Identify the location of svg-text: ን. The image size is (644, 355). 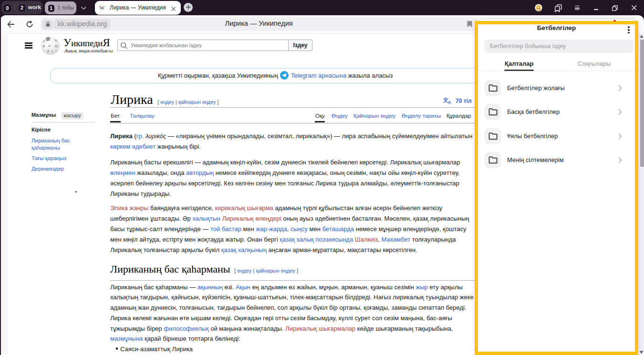
(52, 51).